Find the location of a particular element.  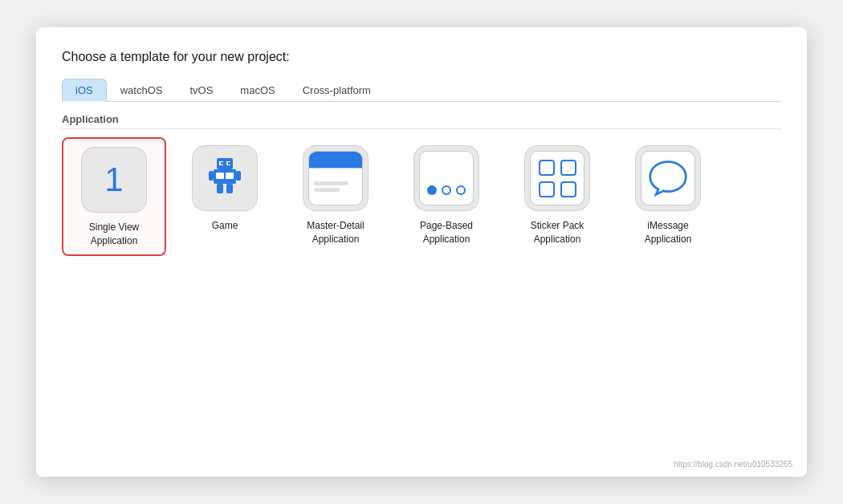

template-master-detail: Master-DetailApplication is located at coordinates (336, 197).